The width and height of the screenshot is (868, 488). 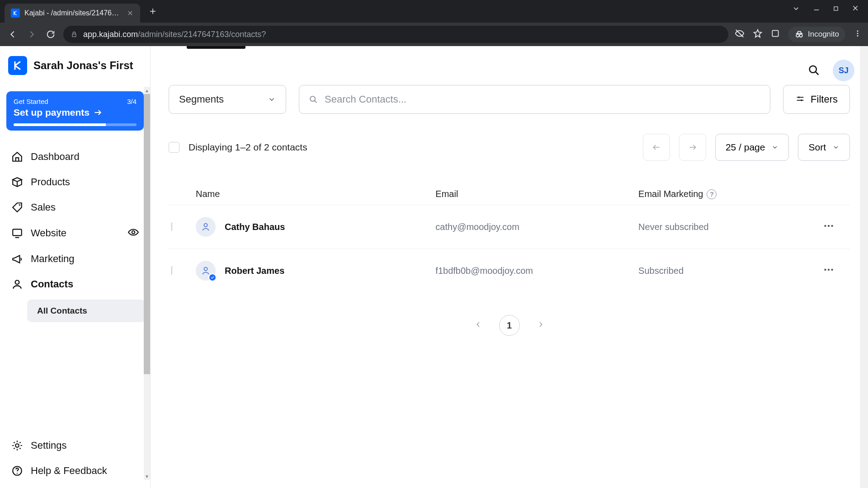 I want to click on eye-icon, so click(x=133, y=233).